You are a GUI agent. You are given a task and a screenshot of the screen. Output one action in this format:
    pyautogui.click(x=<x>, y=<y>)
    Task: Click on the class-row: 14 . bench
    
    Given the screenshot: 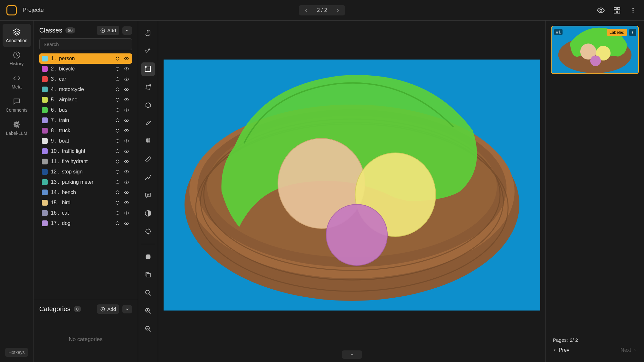 What is the action you would take?
    pyautogui.click(x=86, y=192)
    